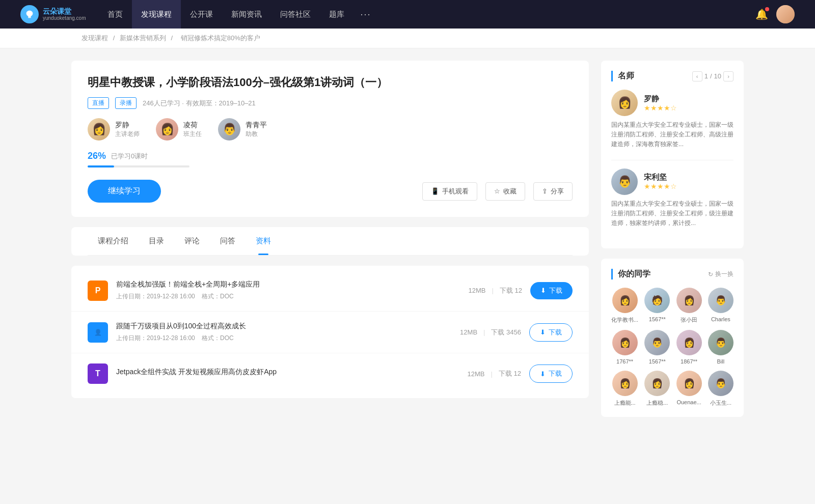 This screenshot has height=504, width=815. I want to click on download-icon-2: ⬇, so click(543, 374).